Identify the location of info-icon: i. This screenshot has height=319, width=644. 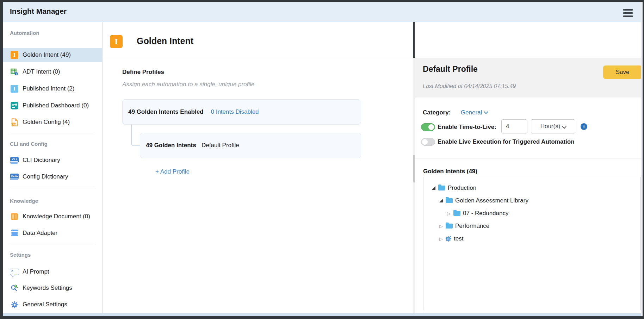
(584, 127).